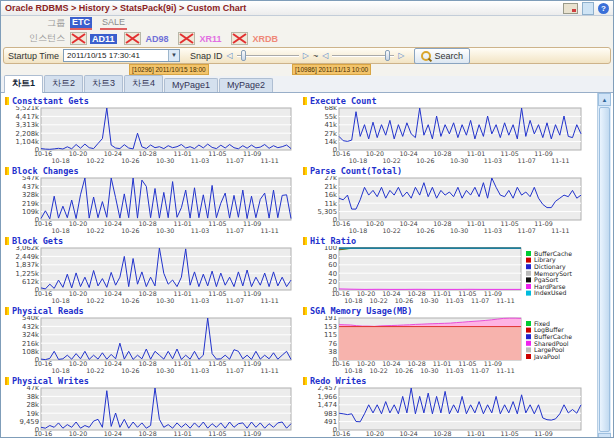 The height and width of the screenshot is (438, 614). I want to click on svg-text: 27k, so click(330, 179).